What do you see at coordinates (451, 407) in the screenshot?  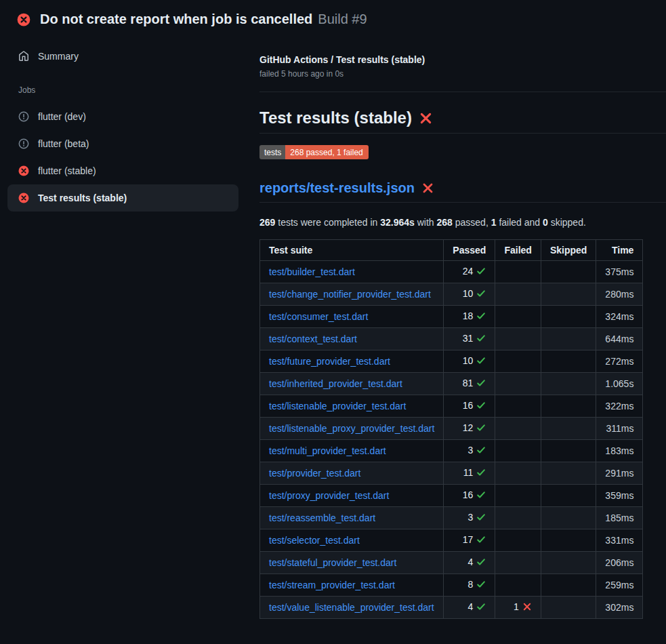 I see `table-row: test/listenable_provider_test.dart16322m…` at bounding box center [451, 407].